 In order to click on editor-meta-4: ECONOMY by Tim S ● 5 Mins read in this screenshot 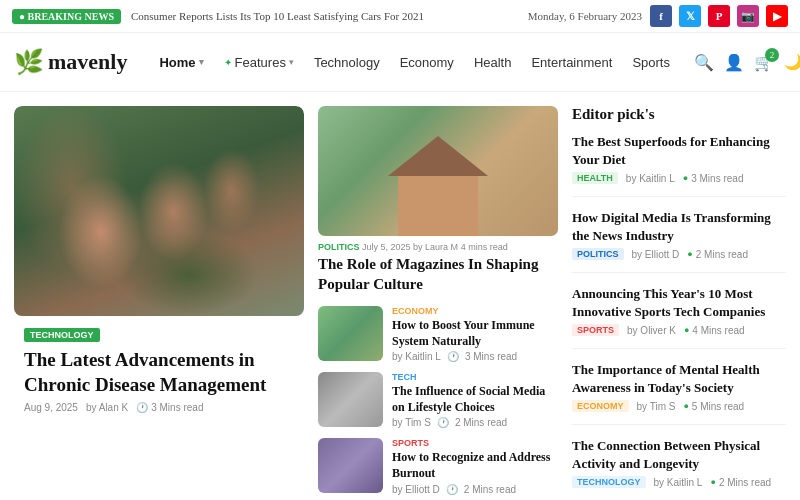, I will do `click(679, 406)`.